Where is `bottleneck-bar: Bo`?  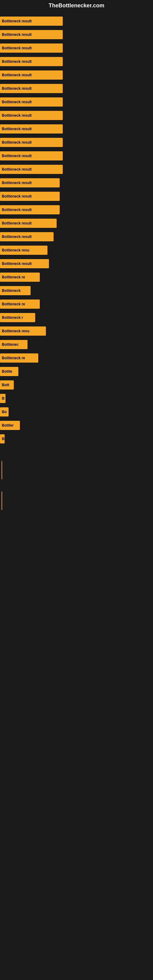 bottleneck-bar: Bo is located at coordinates (5, 412).